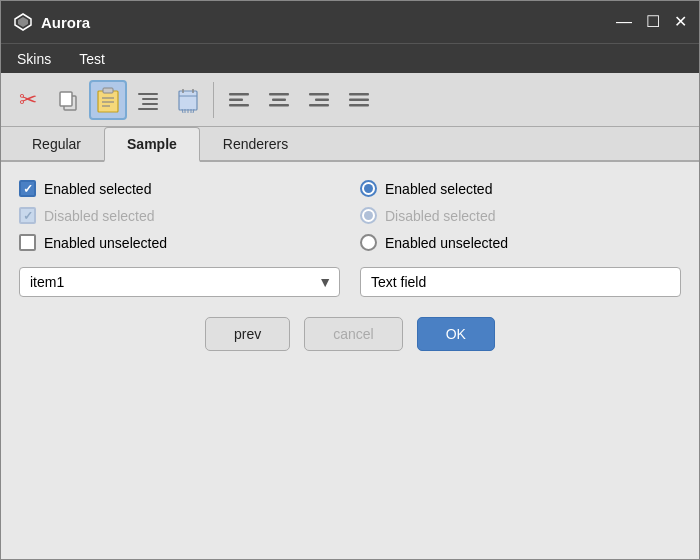 The image size is (700, 560). What do you see at coordinates (56, 144) in the screenshot?
I see `tab-regular: Regular` at bounding box center [56, 144].